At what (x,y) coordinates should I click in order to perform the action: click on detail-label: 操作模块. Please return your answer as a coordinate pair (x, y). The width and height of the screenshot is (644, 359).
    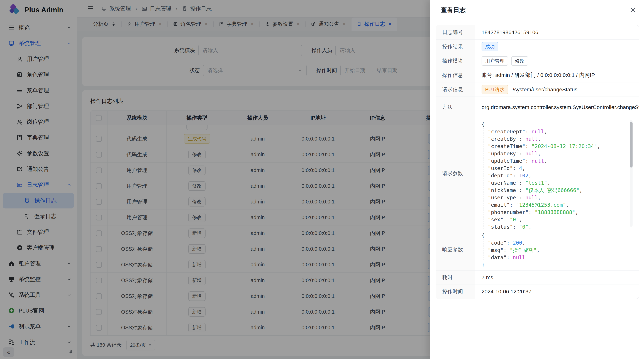
    Looking at the image, I should click on (456, 61).